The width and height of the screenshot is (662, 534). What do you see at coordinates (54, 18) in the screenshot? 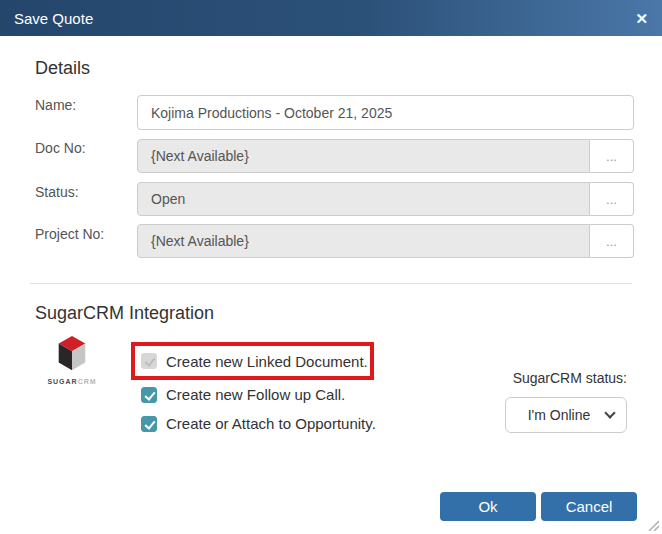
I see `dialog-title: Save Quote` at bounding box center [54, 18].